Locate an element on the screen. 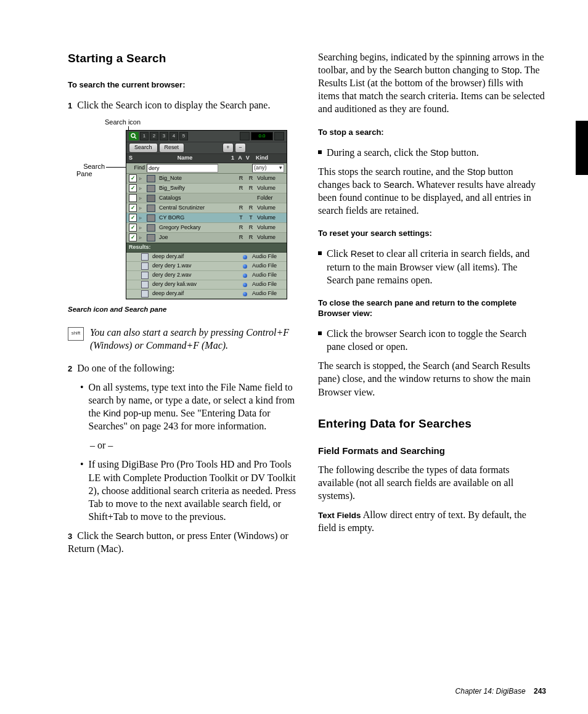 The width and height of the screenshot is (588, 714). table-row: ✓▹Central ScrutinizerRRVolume is located at coordinates (206, 208).